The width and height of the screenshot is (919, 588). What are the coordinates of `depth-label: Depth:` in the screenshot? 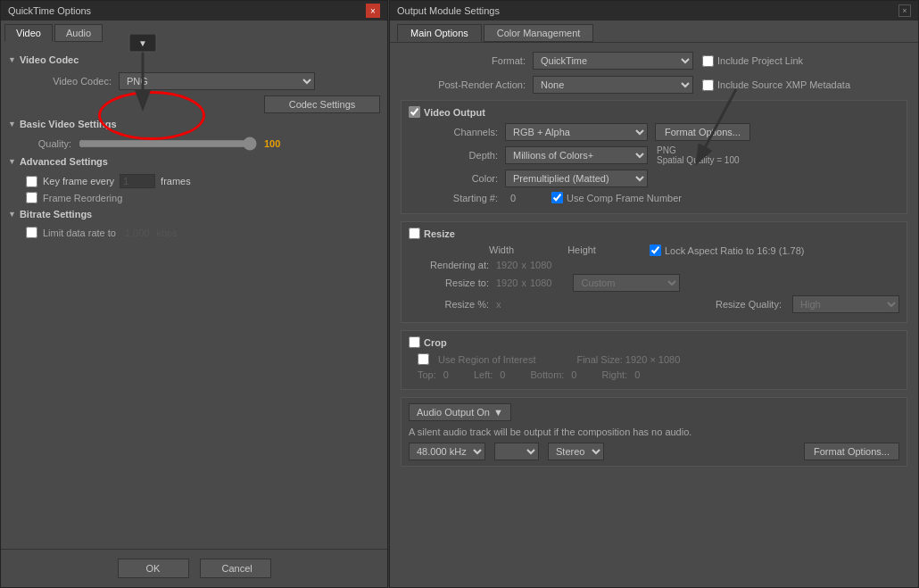 It's located at (458, 155).